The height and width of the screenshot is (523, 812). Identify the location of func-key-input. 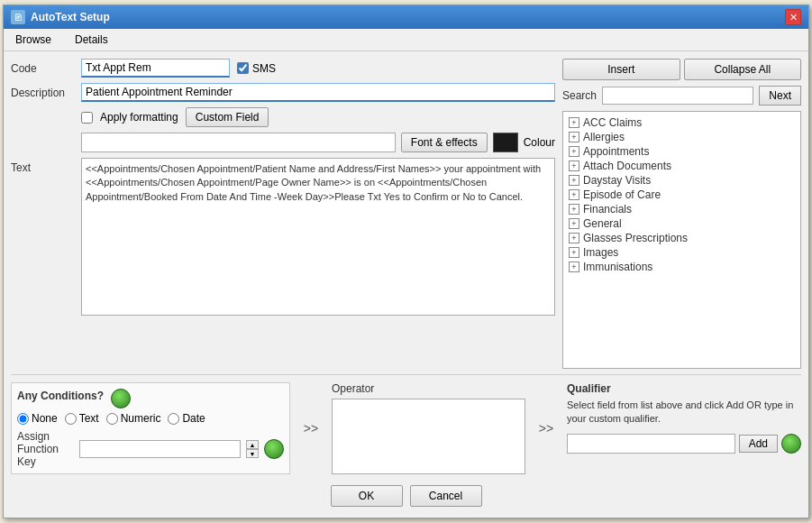
(160, 449).